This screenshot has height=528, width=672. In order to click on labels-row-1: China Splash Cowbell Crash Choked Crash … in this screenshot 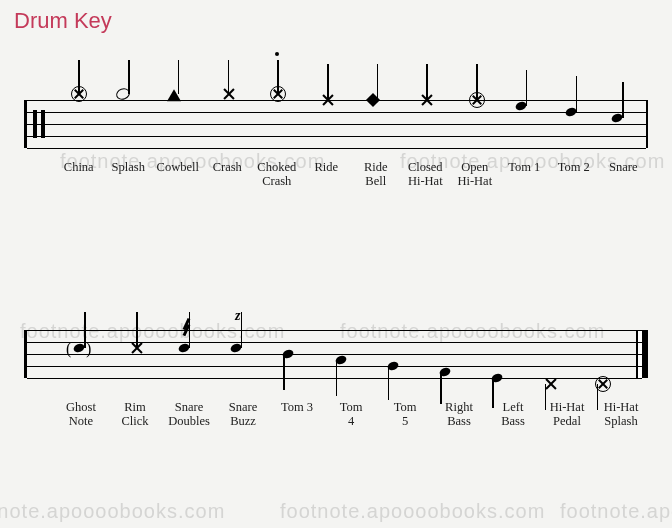, I will do `click(351, 174)`.